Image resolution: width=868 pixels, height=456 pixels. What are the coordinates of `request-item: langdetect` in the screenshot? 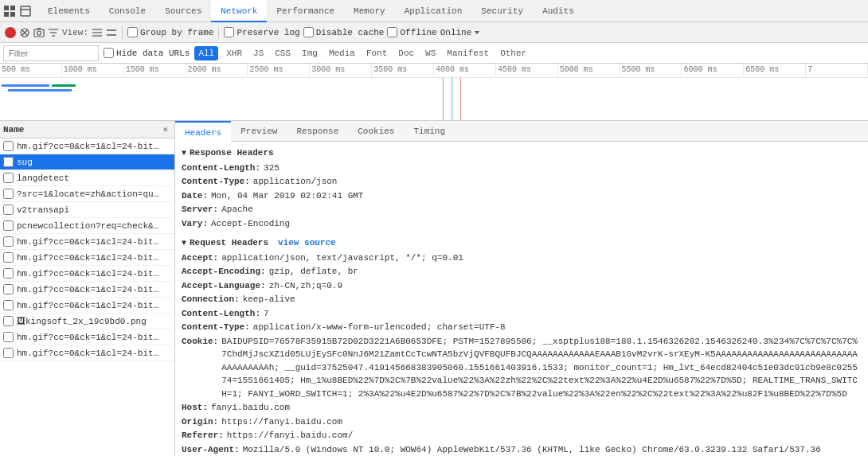 It's located at (88, 178).